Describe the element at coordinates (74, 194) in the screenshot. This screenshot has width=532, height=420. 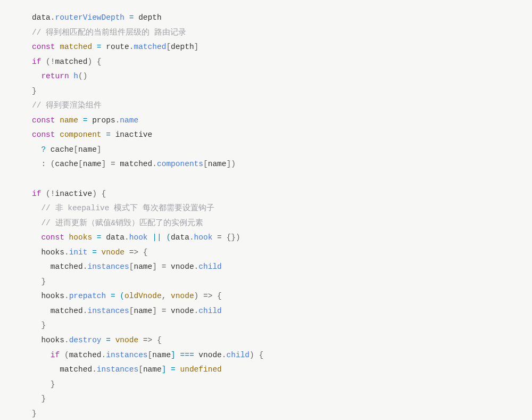
I see `token: inactive` at that location.